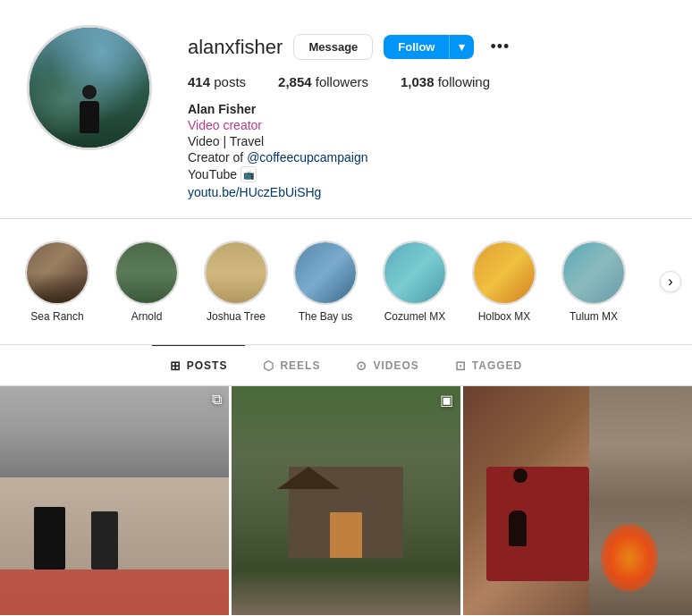 The width and height of the screenshot is (692, 616). What do you see at coordinates (216, 400) in the screenshot?
I see `grid-multi-icon-1: ⧉` at bounding box center [216, 400].